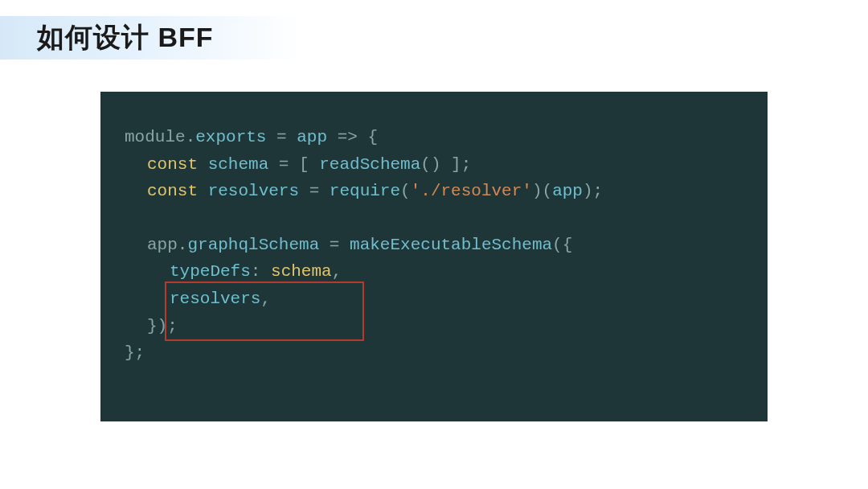 The width and height of the screenshot is (868, 489). What do you see at coordinates (434, 165) in the screenshot?
I see `code-line-2: const schema = [ readSchema() ];` at bounding box center [434, 165].